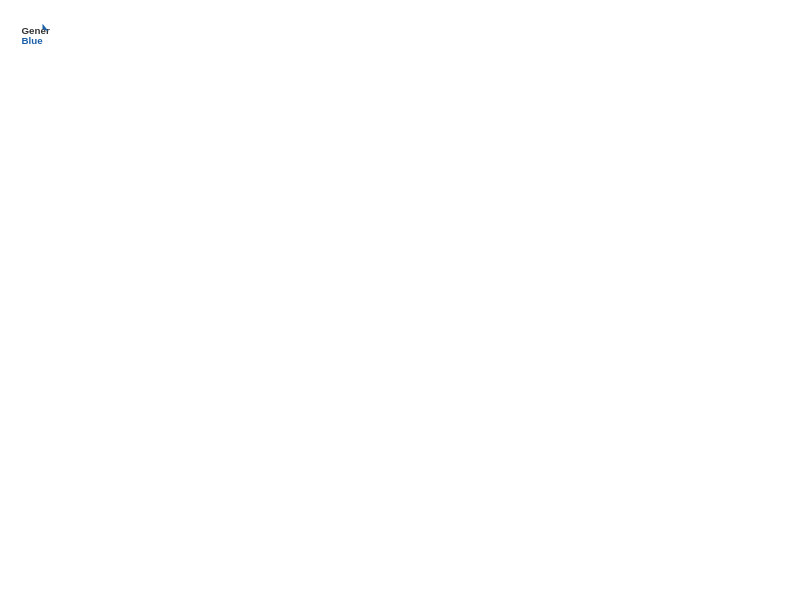 This screenshot has height=612, width=792. I want to click on logo: General Blue, so click(35, 35).